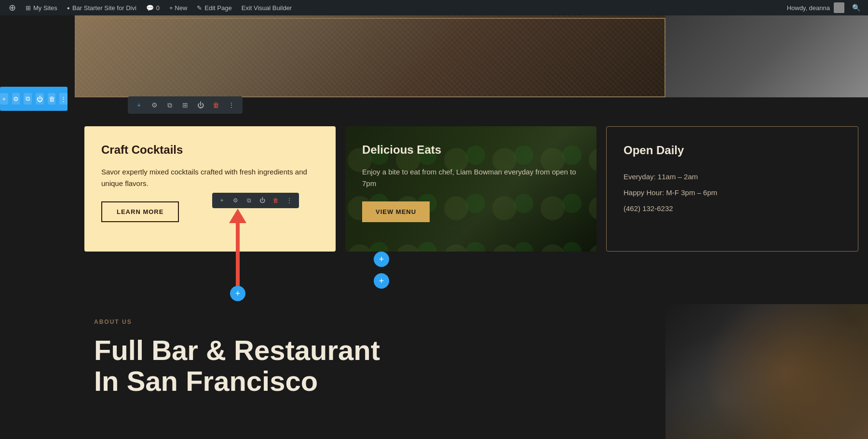 The width and height of the screenshot is (868, 439). What do you see at coordinates (256, 200) in the screenshot?
I see `module-toolbar: + ⚙ ⧉ ⏻ 🗑 ⋮` at bounding box center [256, 200].